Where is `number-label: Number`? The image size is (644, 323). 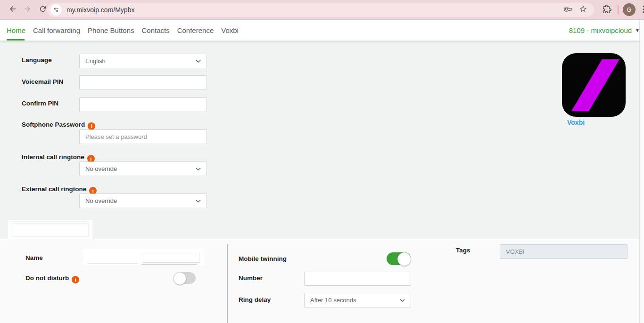
number-label: Number is located at coordinates (251, 278).